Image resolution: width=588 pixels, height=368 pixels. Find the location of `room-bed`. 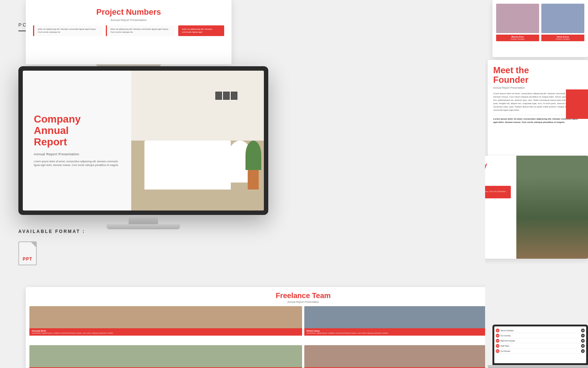

room-bed is located at coordinates (187, 165).